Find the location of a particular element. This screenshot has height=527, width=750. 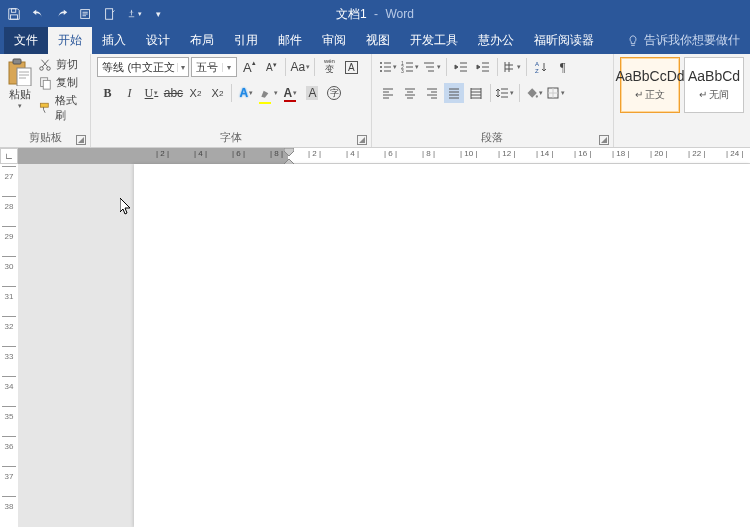

sort-button: AZ is located at coordinates (541, 67).